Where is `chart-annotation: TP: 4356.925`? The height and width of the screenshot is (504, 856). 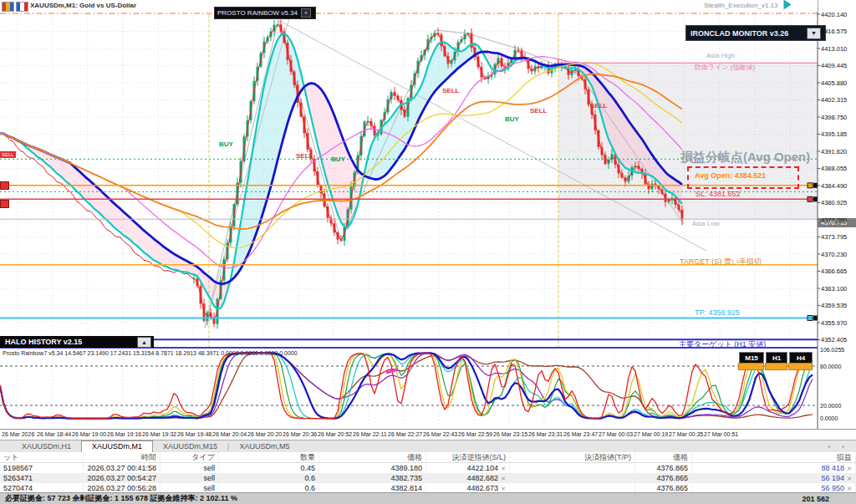 chart-annotation: TP: 4356.925 is located at coordinates (717, 313).